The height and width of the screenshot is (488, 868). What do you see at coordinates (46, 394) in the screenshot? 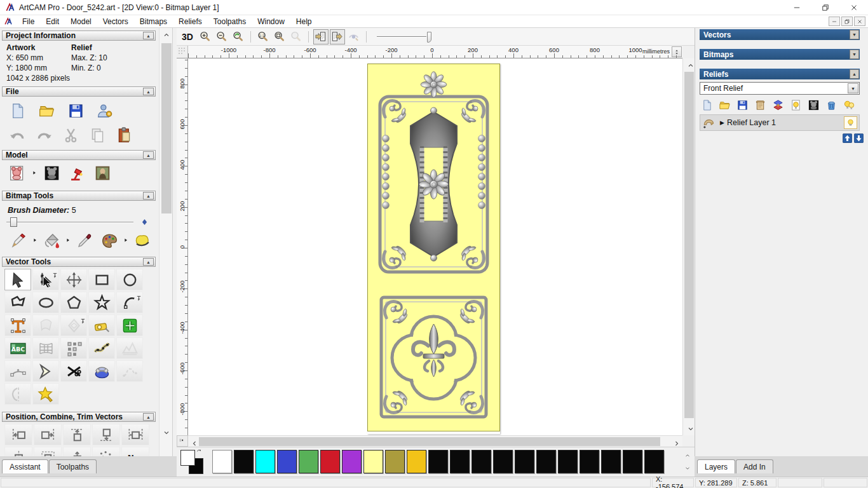
I see `star-wizard-button` at bounding box center [46, 394].